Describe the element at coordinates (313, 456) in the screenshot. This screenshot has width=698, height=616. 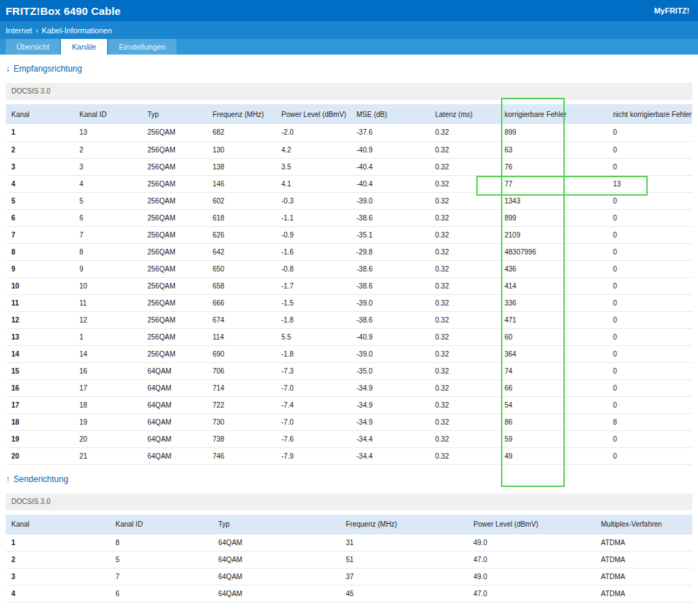
I see `table-cell: -7.9` at that location.